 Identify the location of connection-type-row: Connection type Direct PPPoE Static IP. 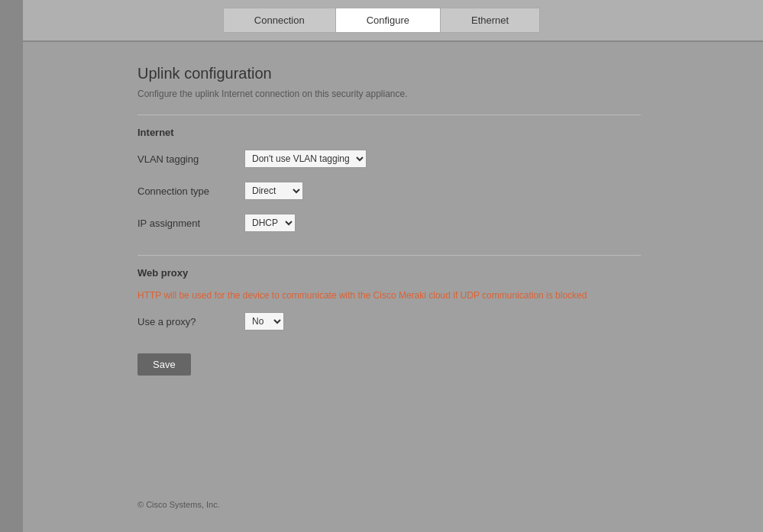
(390, 191).